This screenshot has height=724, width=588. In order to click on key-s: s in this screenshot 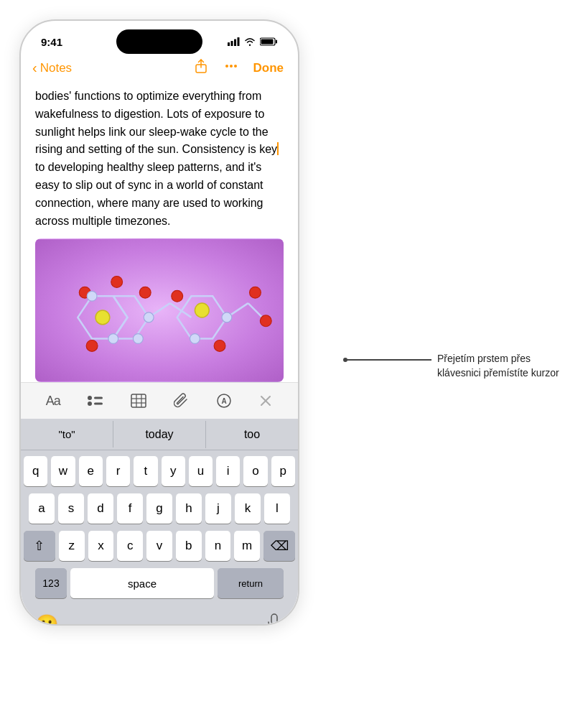, I will do `click(71, 509)`.